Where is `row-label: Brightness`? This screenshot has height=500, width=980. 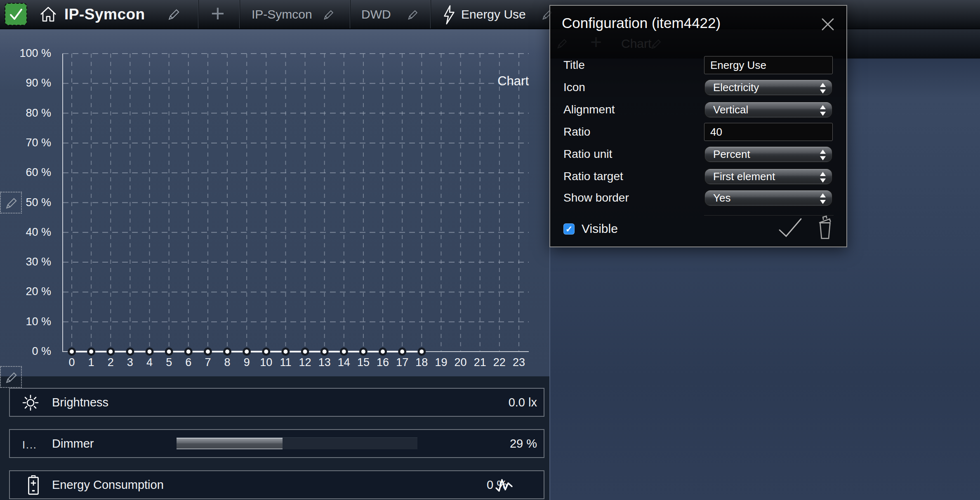 row-label: Brightness is located at coordinates (80, 402).